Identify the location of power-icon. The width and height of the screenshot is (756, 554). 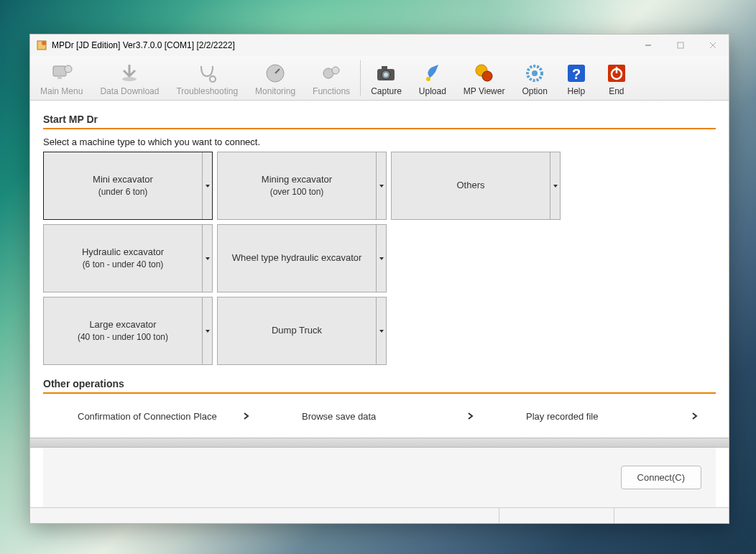
(617, 73).